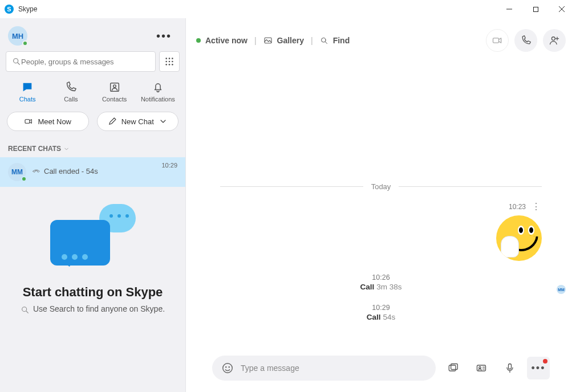  Describe the element at coordinates (291, 40) in the screenshot. I see `header-gallery: Gallery` at that location.